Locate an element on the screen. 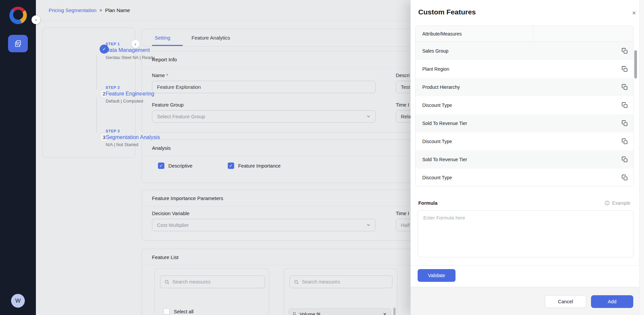 This screenshot has height=315, width=644. breadcrumb-pricing-segmentation: Pricing Segmentation is located at coordinates (72, 10).